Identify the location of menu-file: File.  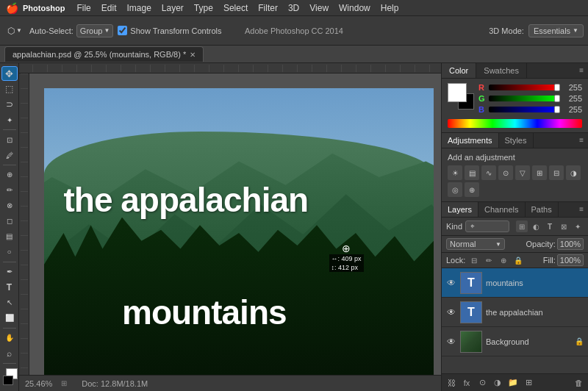
(84, 8).